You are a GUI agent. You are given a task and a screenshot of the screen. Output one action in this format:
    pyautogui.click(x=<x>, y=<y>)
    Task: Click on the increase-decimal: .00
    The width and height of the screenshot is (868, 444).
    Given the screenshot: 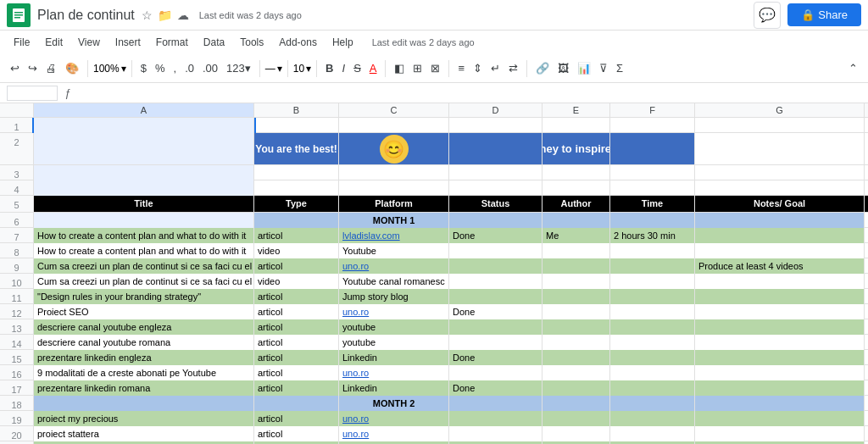 What is the action you would take?
    pyautogui.click(x=210, y=68)
    